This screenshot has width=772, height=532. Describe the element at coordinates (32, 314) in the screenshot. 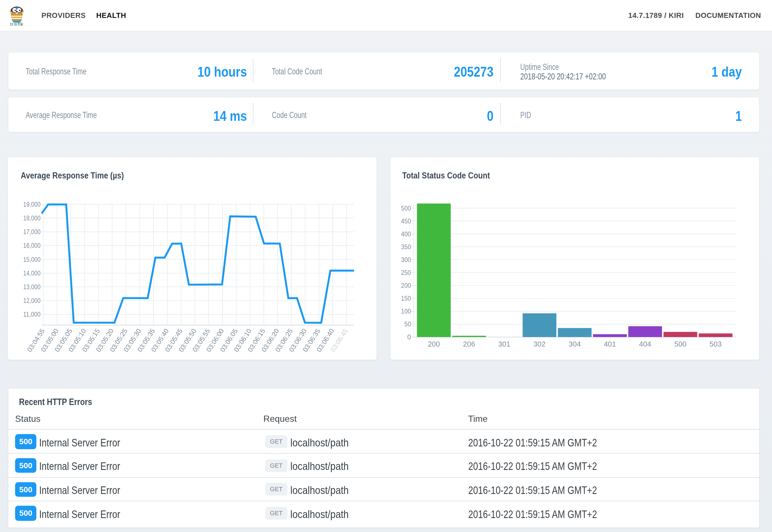

I see `svg-text: 11,000` at that location.